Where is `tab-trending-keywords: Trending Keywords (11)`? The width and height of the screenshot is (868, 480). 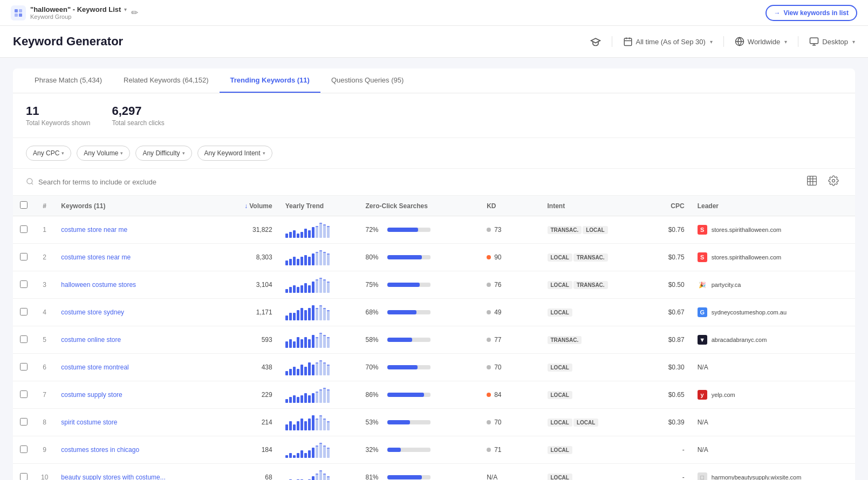 tab-trending-keywords: Trending Keywords (11) is located at coordinates (270, 81).